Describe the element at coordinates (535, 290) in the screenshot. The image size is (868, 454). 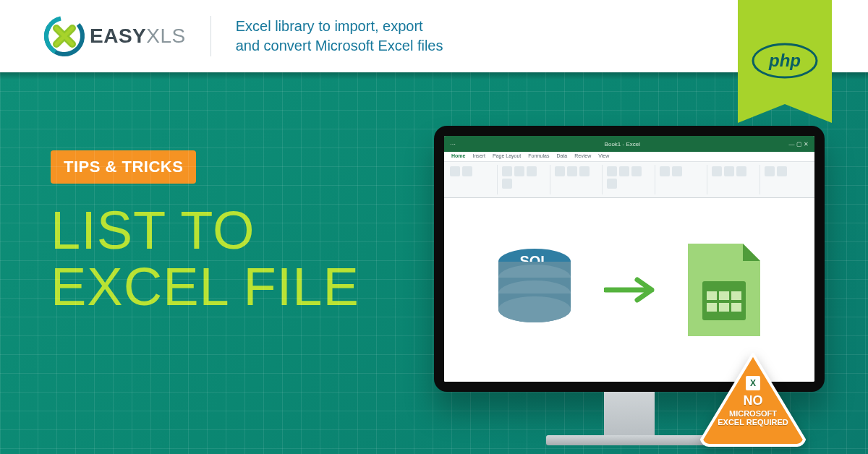
I see `sql-database-icon: SQL` at that location.